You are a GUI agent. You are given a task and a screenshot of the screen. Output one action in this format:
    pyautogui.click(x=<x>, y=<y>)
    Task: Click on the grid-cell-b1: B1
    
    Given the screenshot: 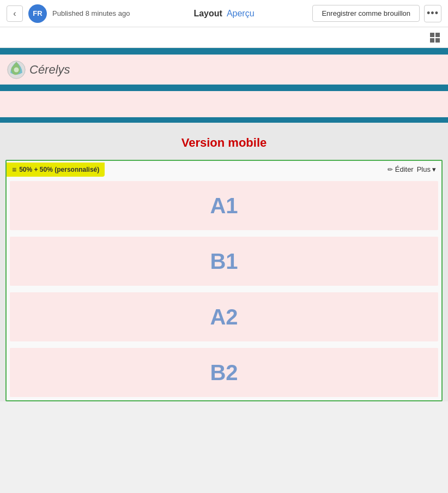 What is the action you would take?
    pyautogui.click(x=224, y=261)
    